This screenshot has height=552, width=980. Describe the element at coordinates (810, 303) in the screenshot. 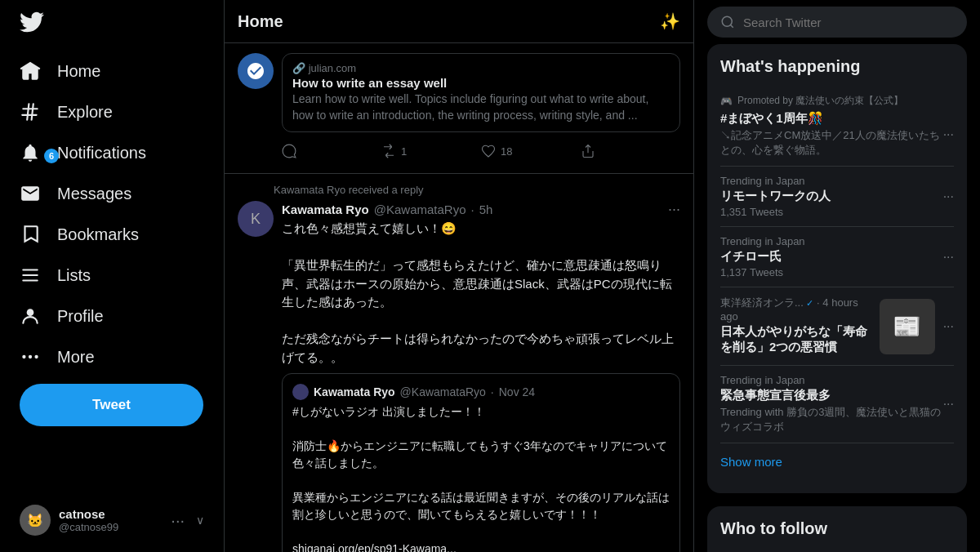

I see `verified-icon: ✓` at that location.